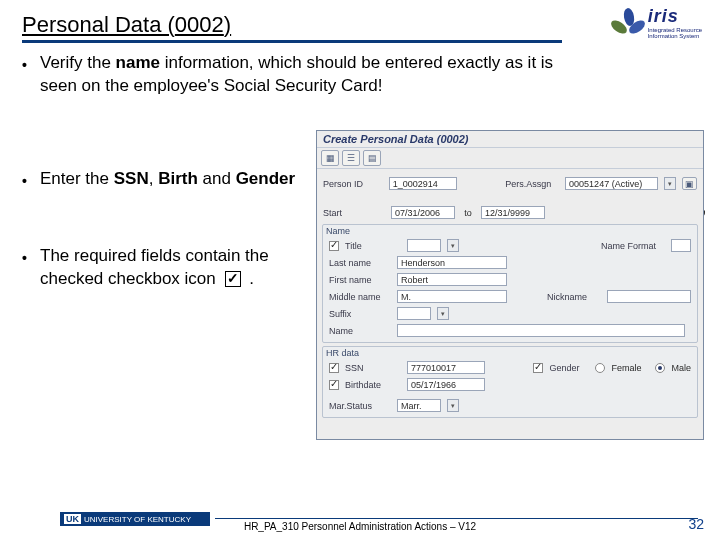 Image resolution: width=720 pixels, height=540 pixels. I want to click on name-group-label: Name, so click(513, 231).